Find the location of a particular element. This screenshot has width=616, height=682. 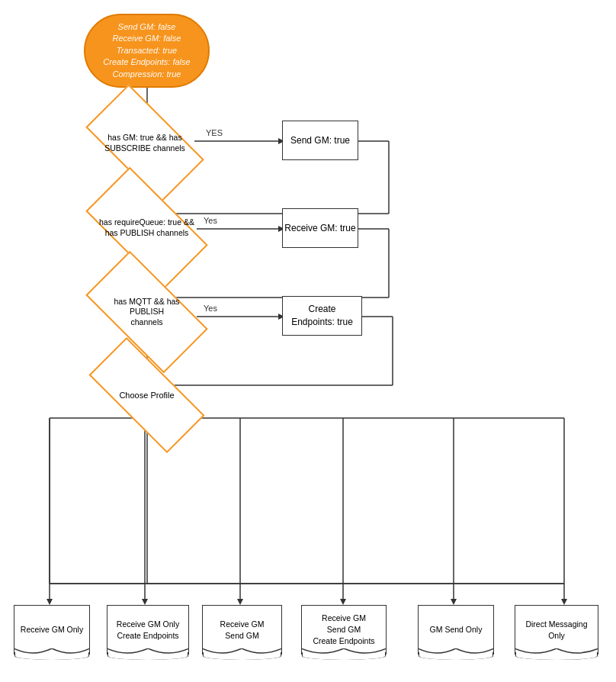

o6-label: Direct Messaging Only is located at coordinates (557, 630).